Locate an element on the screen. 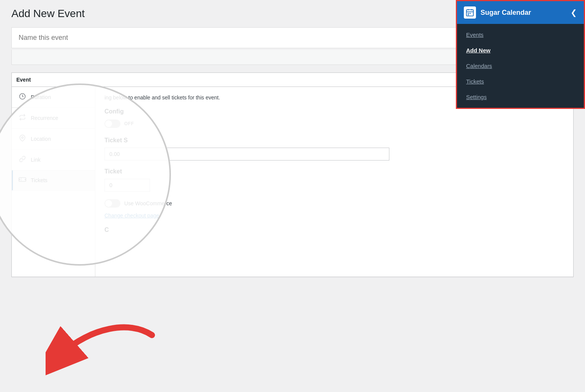  tab-link: Link is located at coordinates (53, 160).